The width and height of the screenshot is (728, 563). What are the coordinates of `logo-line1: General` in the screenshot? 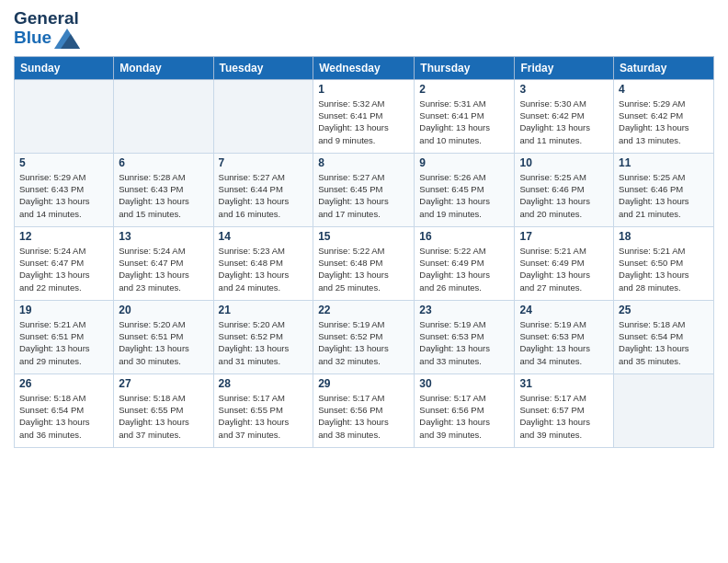 It's located at (47, 18).